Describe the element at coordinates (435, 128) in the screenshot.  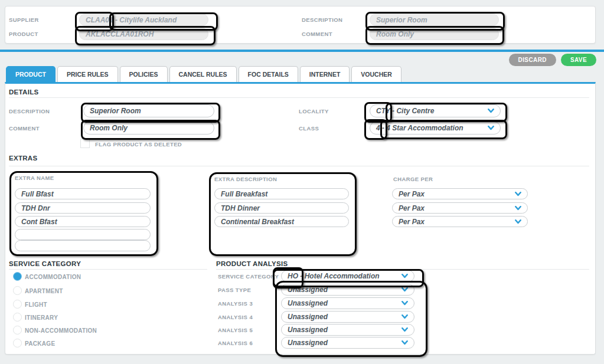
I see `class-select: 4 - 4 Star Accommodation` at that location.